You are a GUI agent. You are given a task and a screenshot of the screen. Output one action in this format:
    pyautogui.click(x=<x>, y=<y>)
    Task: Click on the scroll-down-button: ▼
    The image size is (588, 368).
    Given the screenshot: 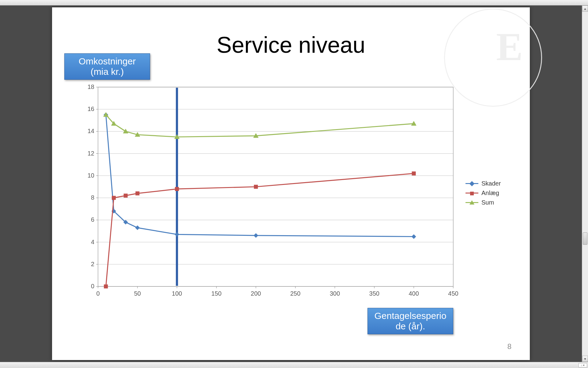 What is the action you would take?
    pyautogui.click(x=585, y=359)
    